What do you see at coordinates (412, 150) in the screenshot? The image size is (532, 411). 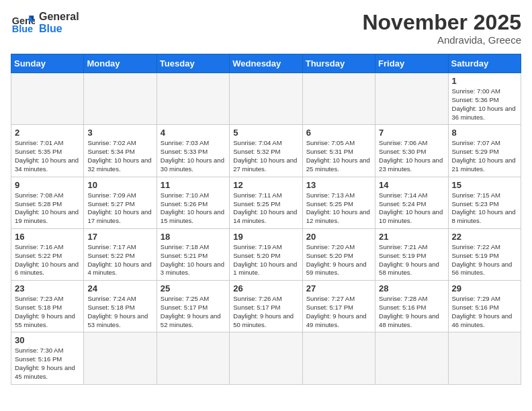 I see `day-7: 7 Sunrise: 7:06 AMSunset: 5:30 PMDayligh…` at bounding box center [412, 150].